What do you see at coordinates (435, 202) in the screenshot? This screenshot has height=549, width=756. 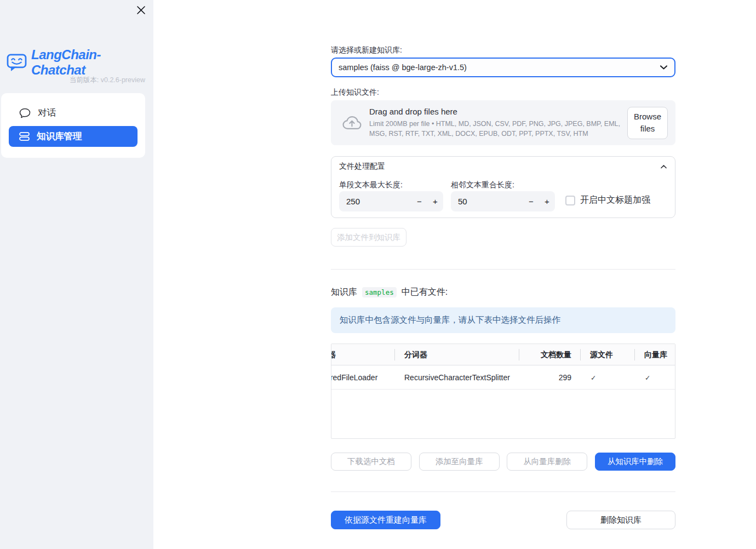 I see `chunk-increment-button: +` at bounding box center [435, 202].